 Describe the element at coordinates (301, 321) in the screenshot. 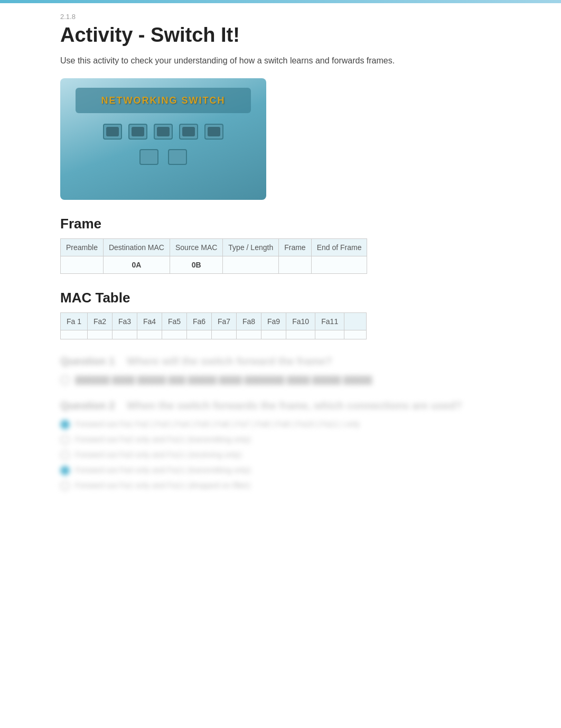

I see `mac-col-fa10: Fa10` at that location.